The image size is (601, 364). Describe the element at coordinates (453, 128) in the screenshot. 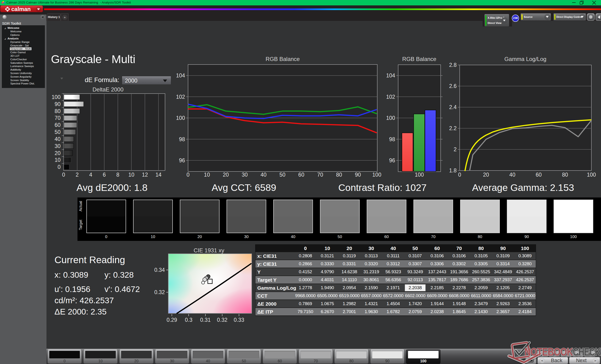

I see `svg-text: 2.2` at that location.